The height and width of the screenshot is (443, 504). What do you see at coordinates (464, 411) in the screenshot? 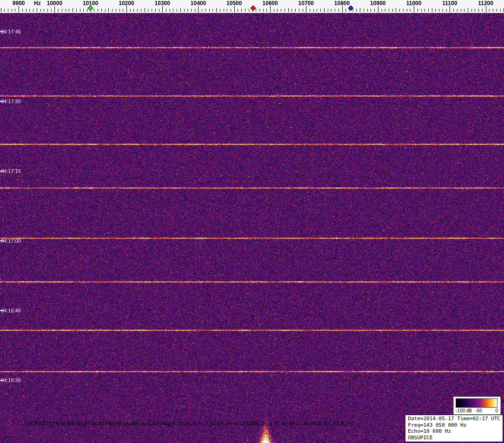
I see `colorbar-min-label: -100 dB` at bounding box center [464, 411].